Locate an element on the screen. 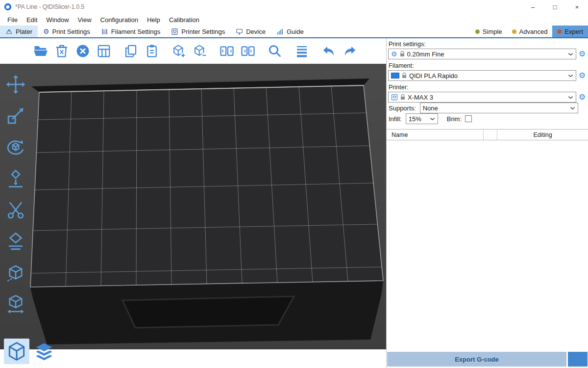 The height and width of the screenshot is (368, 588). supports-select: None is located at coordinates (499, 108).